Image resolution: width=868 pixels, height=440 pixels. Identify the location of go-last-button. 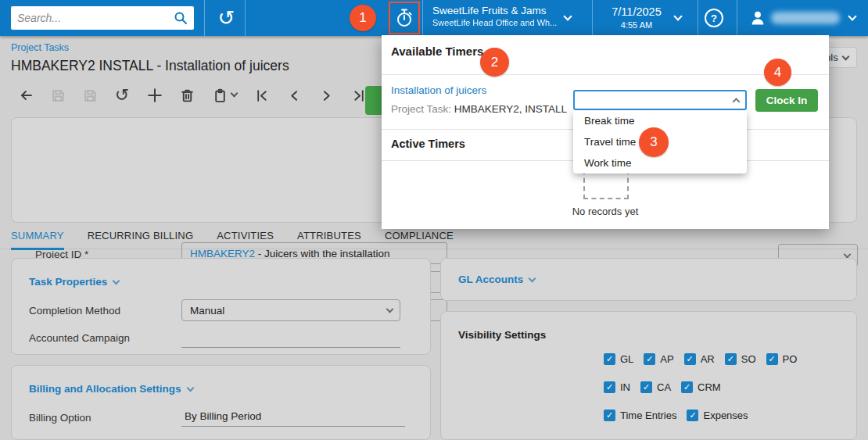
(358, 95).